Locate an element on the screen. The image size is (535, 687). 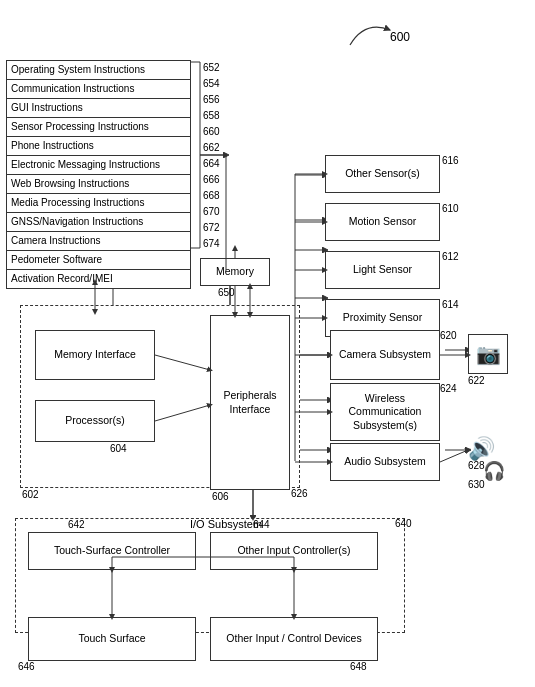
ref-652: 652 is located at coordinates (212, 68).